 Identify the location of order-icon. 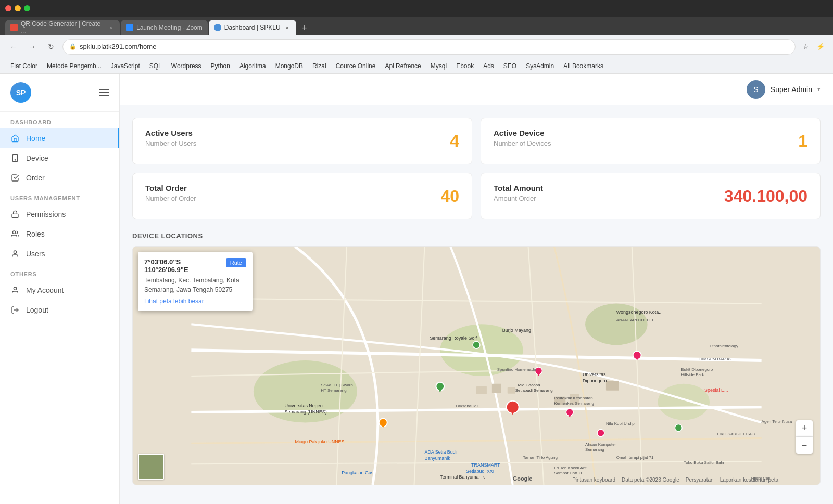
(15, 178).